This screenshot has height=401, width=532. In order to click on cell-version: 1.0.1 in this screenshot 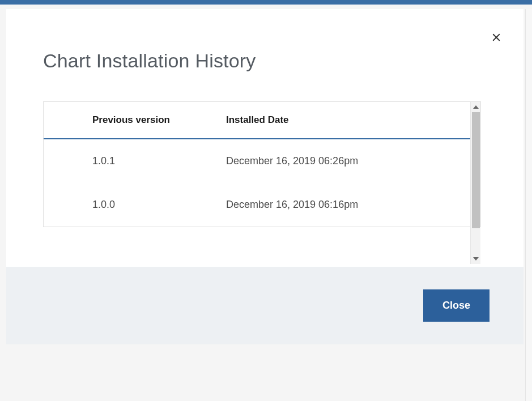, I will do `click(134, 161)`.